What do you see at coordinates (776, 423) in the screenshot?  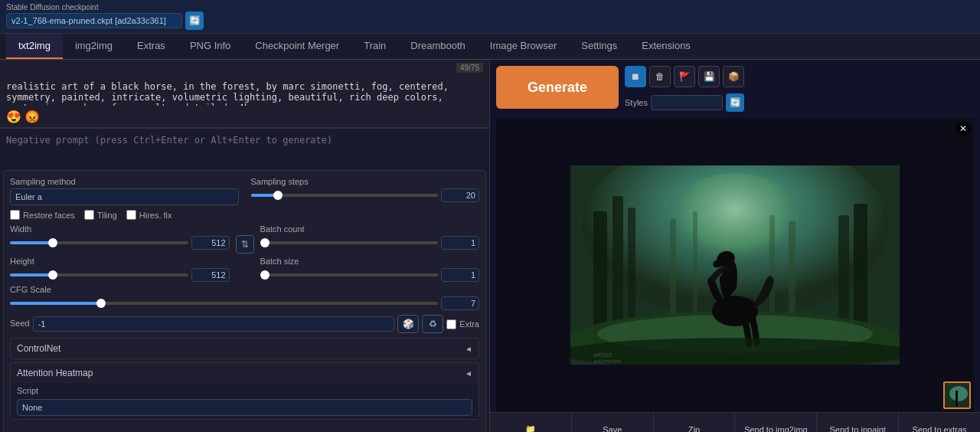 I see `send-img2img-btn: Send to img2img` at bounding box center [776, 423].